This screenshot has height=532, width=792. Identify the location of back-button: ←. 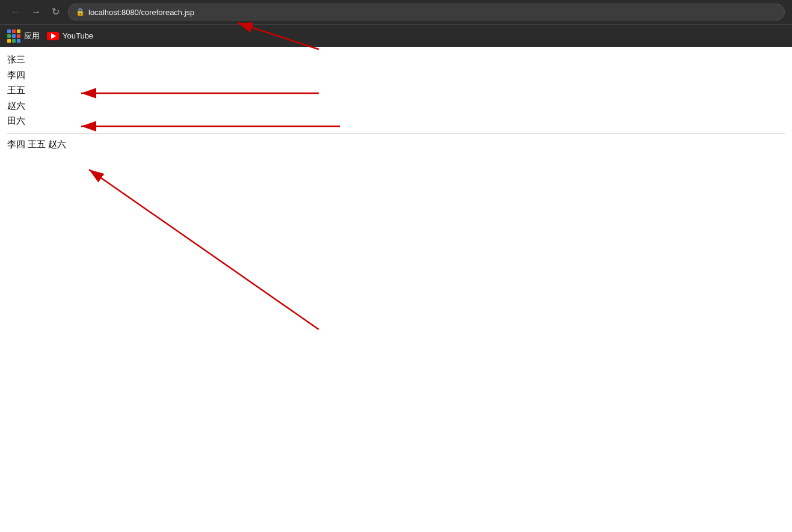
(16, 12).